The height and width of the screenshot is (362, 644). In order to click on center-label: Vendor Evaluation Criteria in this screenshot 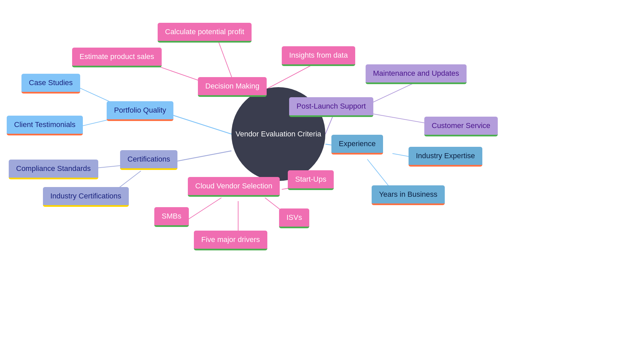, I will do `click(278, 134)`.